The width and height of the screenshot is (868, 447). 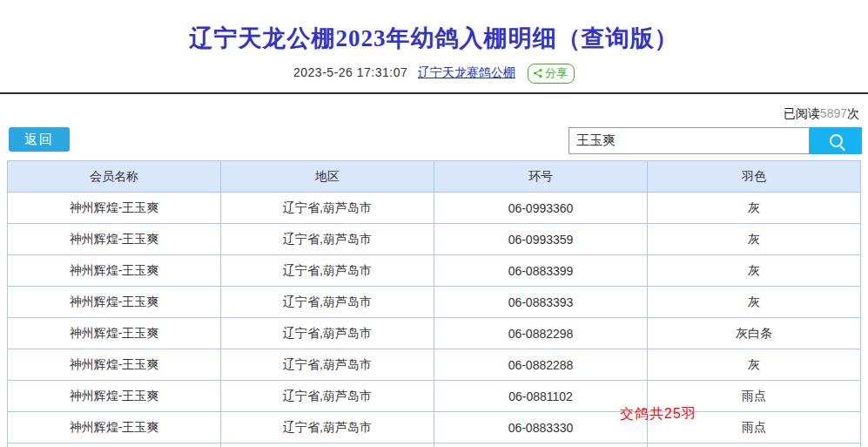 I want to click on share-button: 分享, so click(x=551, y=73).